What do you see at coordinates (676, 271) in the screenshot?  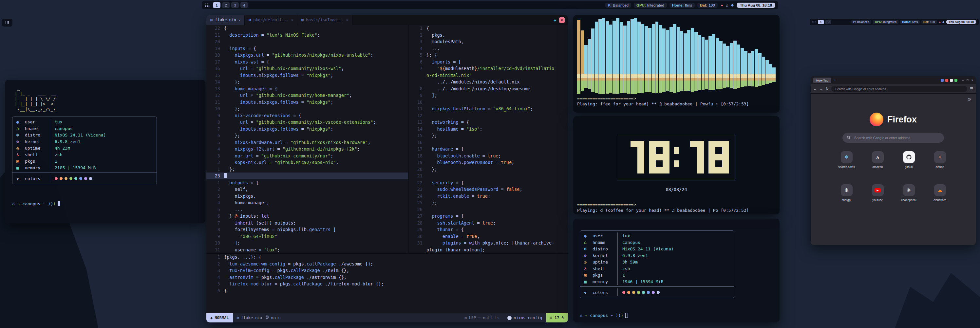 I see `terminal-fetch-window-2: ●usertux⌂hnamecanopus❄distroNixOS 24.11 …` at bounding box center [676, 271].